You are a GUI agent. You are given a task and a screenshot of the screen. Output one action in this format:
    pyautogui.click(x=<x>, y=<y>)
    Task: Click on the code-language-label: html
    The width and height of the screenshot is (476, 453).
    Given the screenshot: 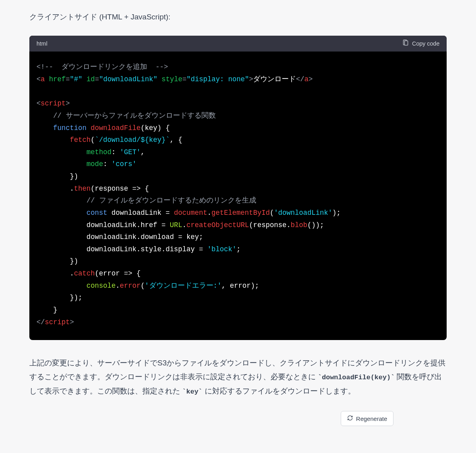 What is the action you would take?
    pyautogui.click(x=42, y=44)
    